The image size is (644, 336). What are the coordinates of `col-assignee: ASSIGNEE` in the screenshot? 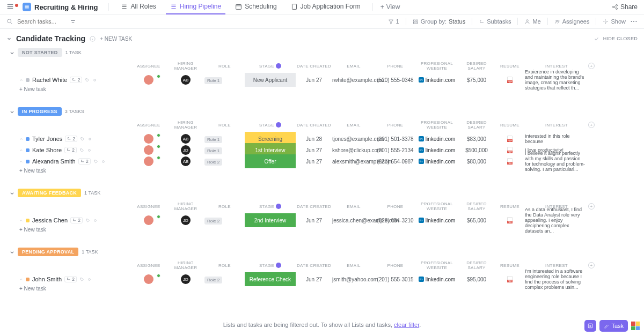 It's located at (149, 66).